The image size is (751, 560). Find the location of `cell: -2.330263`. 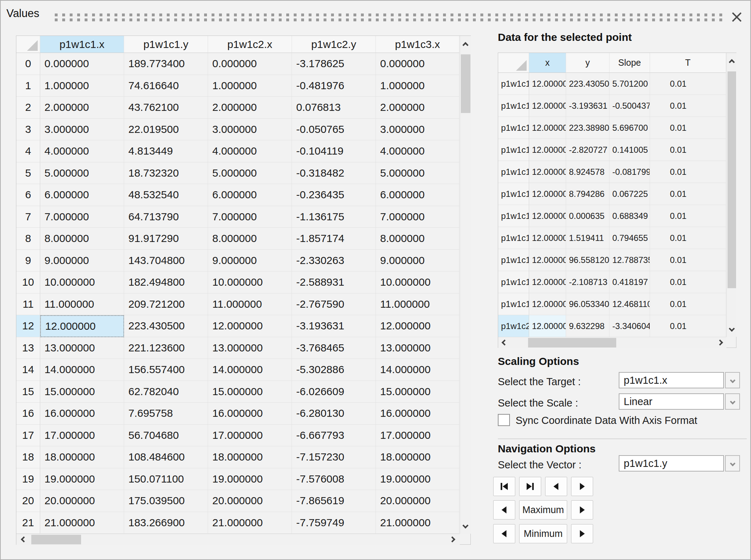

cell: -2.330263 is located at coordinates (334, 261).